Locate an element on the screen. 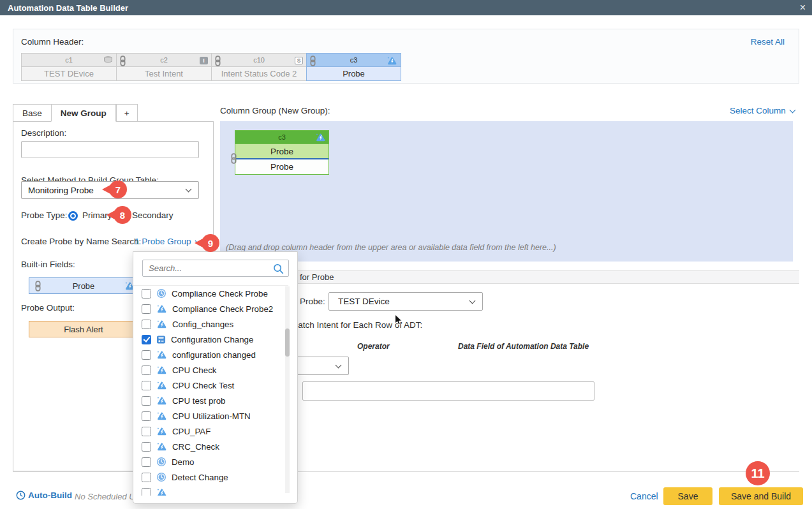 Image resolution: width=812 pixels, height=509 pixels. search-icon is located at coordinates (278, 269).